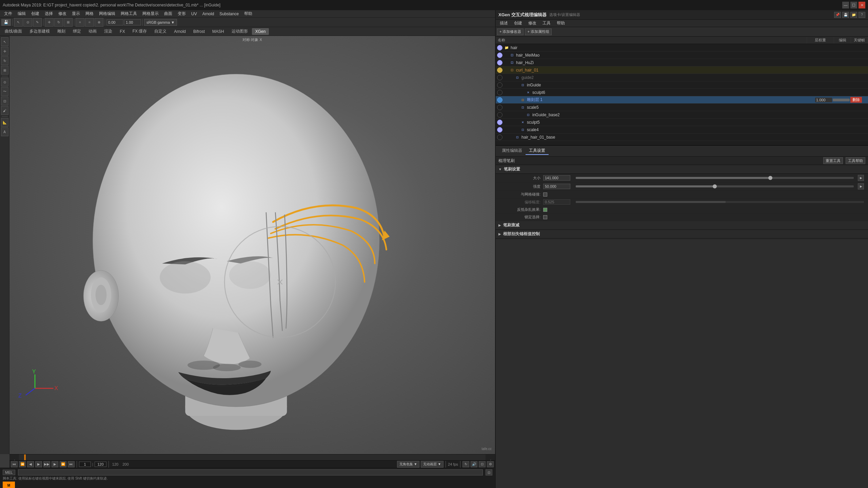  What do you see at coordinates (833, 161) in the screenshot?
I see `reset-tool-btn: 重置工具` at bounding box center [833, 161].